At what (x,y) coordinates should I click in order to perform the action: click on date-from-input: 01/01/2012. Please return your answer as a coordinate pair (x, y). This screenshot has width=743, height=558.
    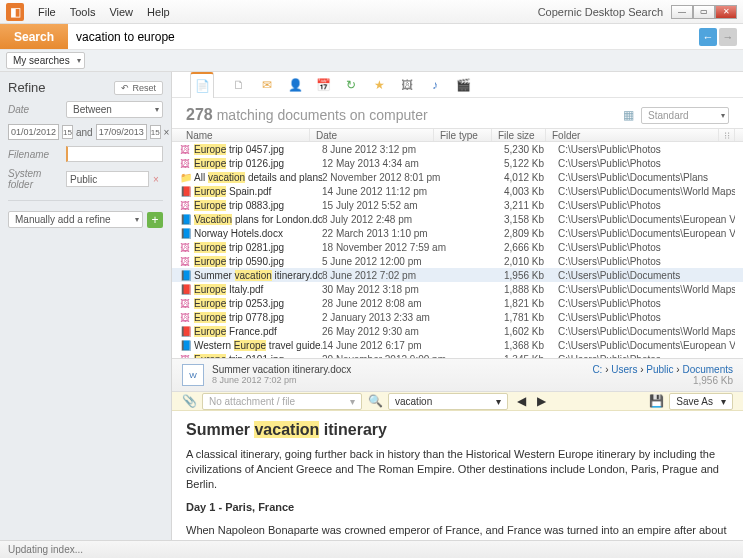
    Looking at the image, I should click on (34, 132).